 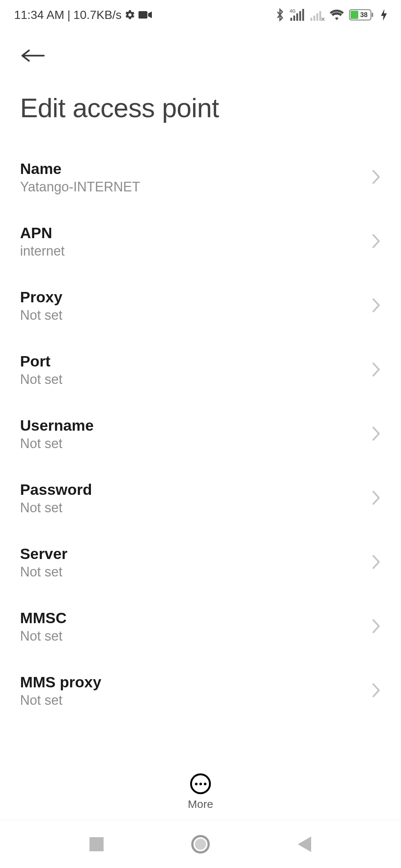 What do you see at coordinates (317, 15) in the screenshot?
I see `signal-no-sim-icon` at bounding box center [317, 15].